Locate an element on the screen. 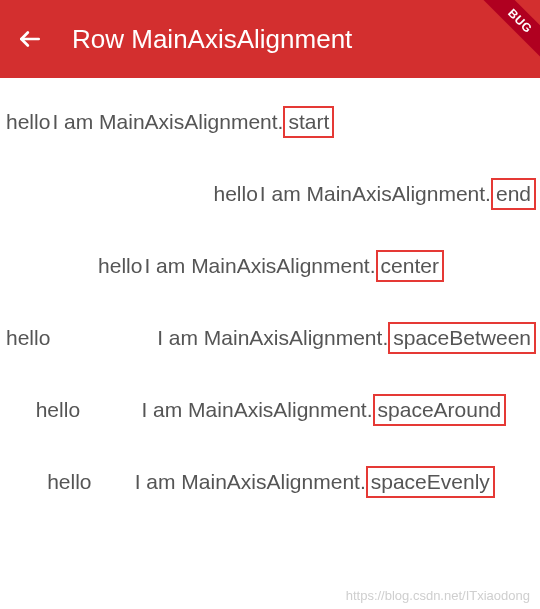 The image size is (540, 609). row-end: hello I am MainAxisAlignment. end is located at coordinates (270, 194).